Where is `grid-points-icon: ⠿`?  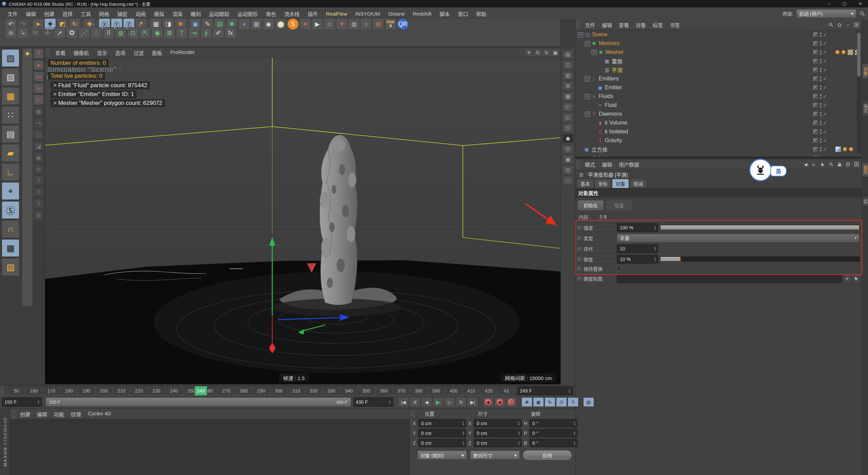 grid-points-icon: ⠿ is located at coordinates (108, 33).